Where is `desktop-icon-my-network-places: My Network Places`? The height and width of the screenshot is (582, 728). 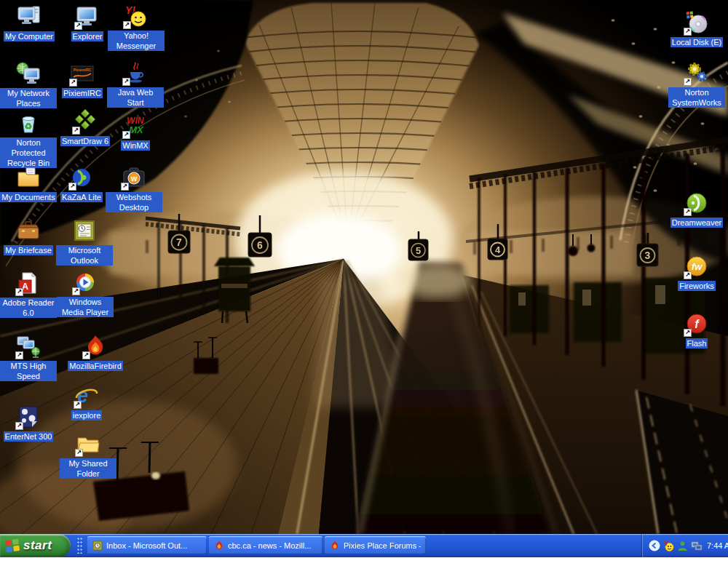
desktop-icon-my-network-places: My Network Places is located at coordinates (28, 84).